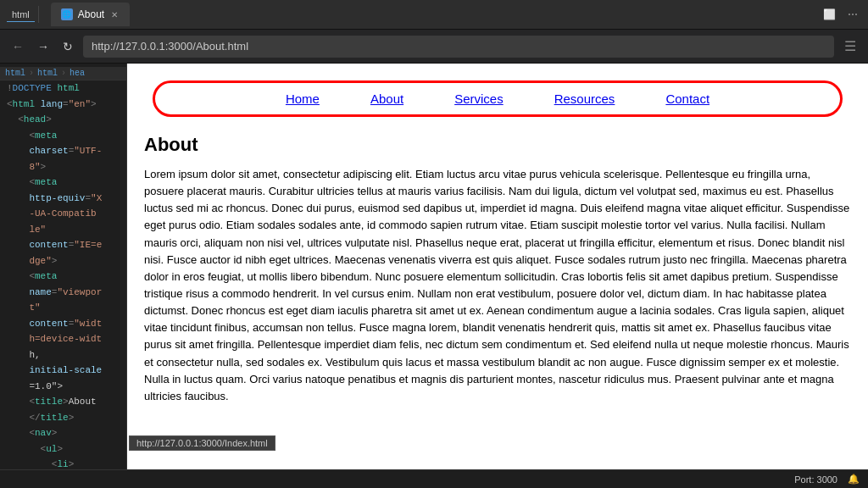 Image resolution: width=868 pixels, height=488 pixels. I want to click on code-line-9: -UA-Compatib, so click(63, 214).